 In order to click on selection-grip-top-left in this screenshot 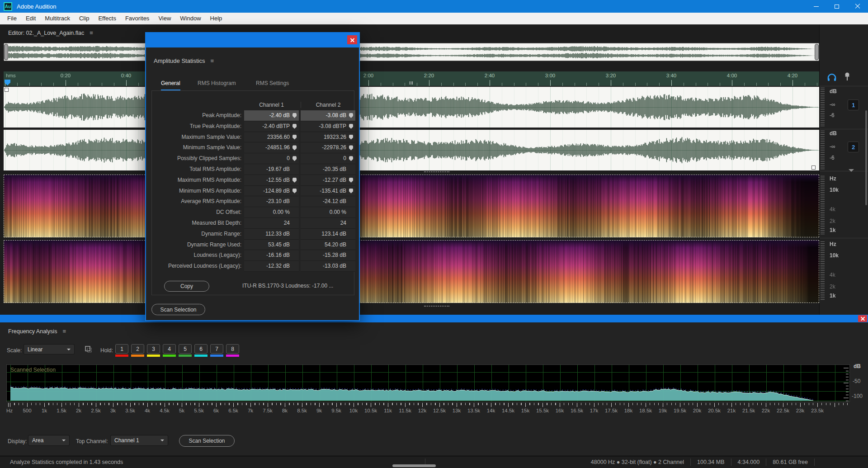, I will do `click(6, 90)`.